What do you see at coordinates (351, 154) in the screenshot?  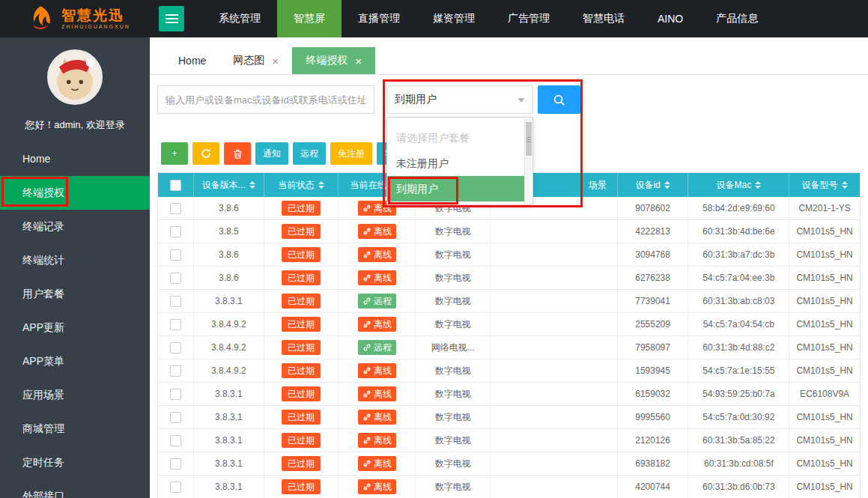 I see `toolbar-button-label: 免注册` at bounding box center [351, 154].